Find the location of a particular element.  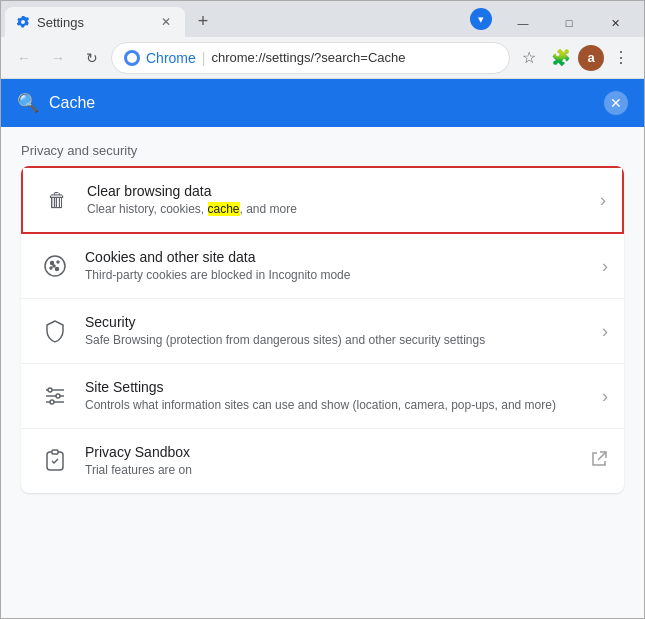

address-bar: Chrome | chrome://settings/?search=Cache is located at coordinates (310, 58).